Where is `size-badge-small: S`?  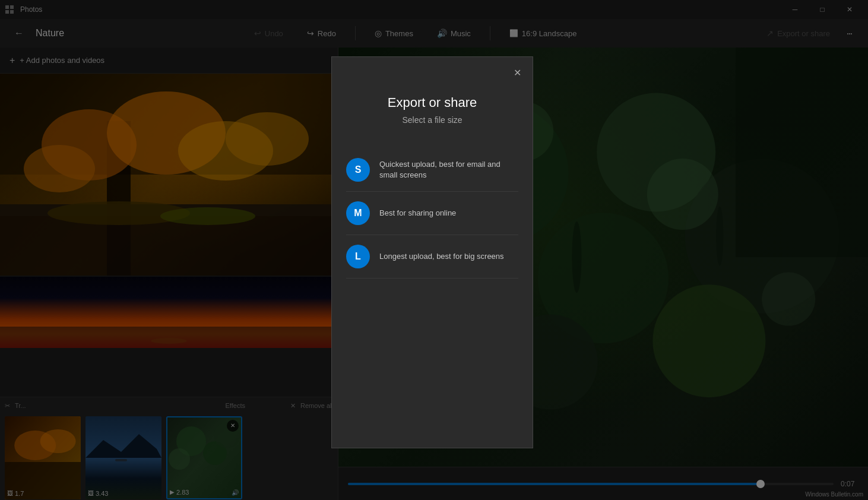 size-badge-small: S is located at coordinates (358, 170).